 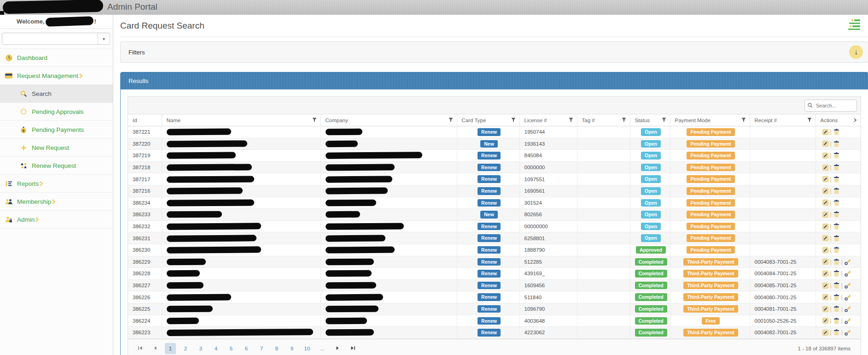 I want to click on sidebar-item-renew-request: Renew Request, so click(x=56, y=166).